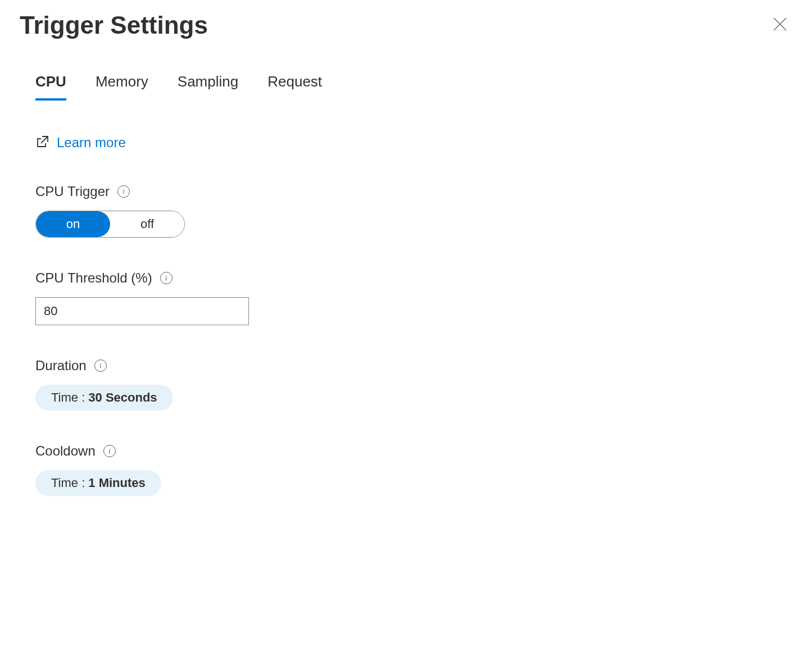 Image resolution: width=812 pixels, height=660 pixels. What do you see at coordinates (117, 483) in the screenshot?
I see `pill-value: 1 Minutes` at bounding box center [117, 483].